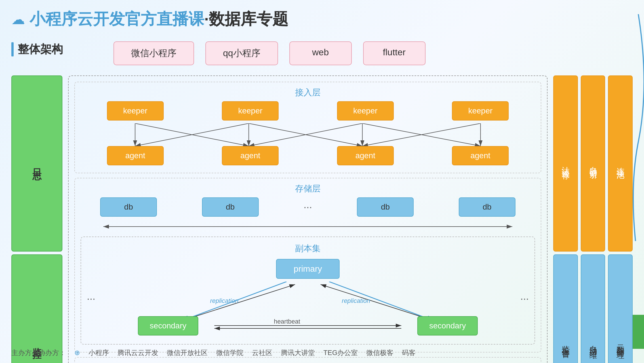 The image size is (644, 363). Describe the element at coordinates (129, 207) in the screenshot. I see `db-1: db` at that location.